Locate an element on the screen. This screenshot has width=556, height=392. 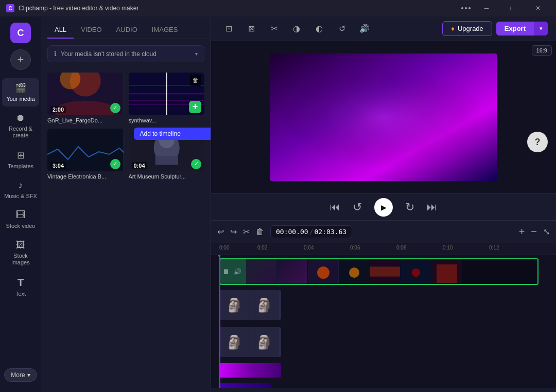
sidebar-item-music-sfx: ♪ Music & SFX is located at coordinates (21, 190).